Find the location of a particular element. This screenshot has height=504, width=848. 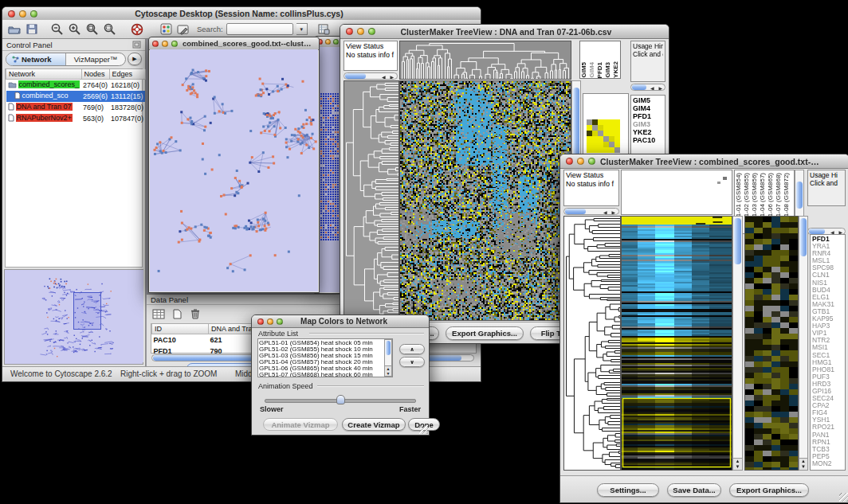

help-icon is located at coordinates (137, 29).